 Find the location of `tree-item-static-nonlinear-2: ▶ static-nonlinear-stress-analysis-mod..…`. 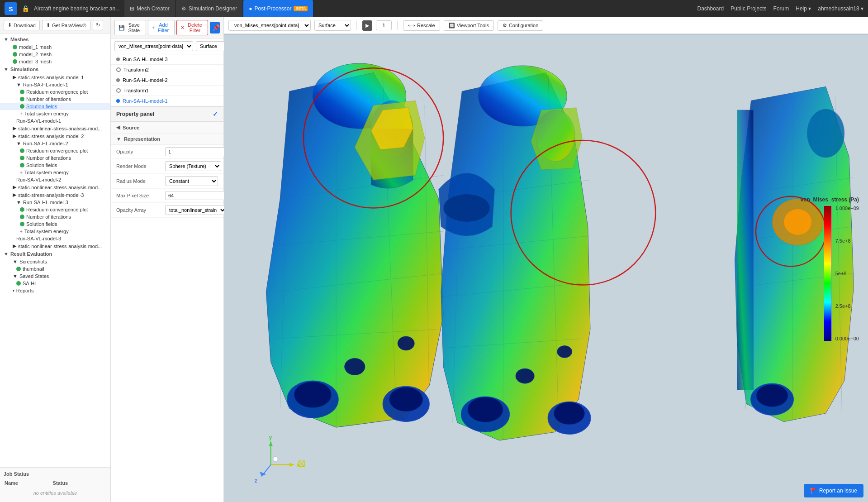

tree-item-static-nonlinear-2: ▶ static-nonlinear-stress-analysis-mod..… is located at coordinates (55, 187).